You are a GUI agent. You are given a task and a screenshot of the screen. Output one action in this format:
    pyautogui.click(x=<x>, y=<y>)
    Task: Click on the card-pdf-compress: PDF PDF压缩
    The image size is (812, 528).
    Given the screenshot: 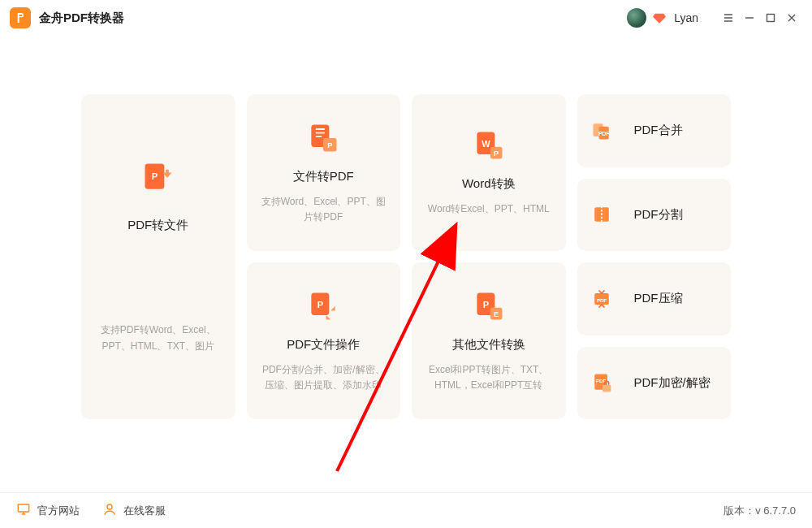 What is the action you would take?
    pyautogui.click(x=654, y=299)
    